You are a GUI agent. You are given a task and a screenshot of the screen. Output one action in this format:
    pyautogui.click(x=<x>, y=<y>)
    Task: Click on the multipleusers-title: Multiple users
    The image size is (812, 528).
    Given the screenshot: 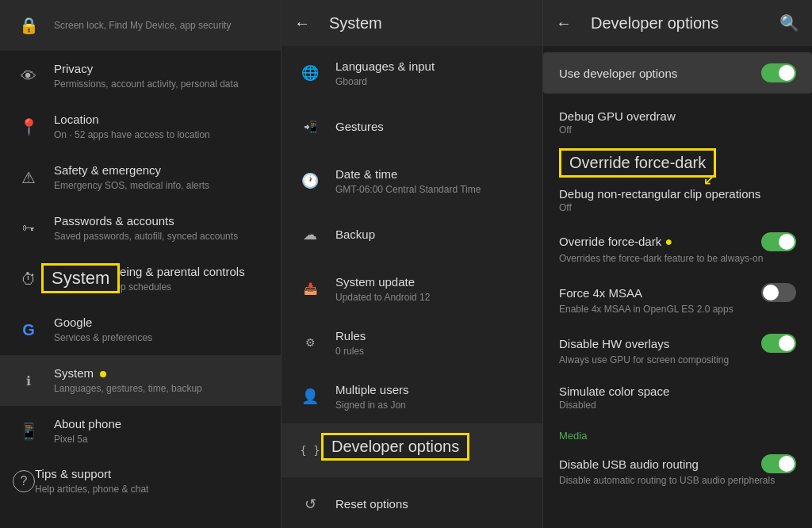 What is the action you would take?
    pyautogui.click(x=433, y=390)
    